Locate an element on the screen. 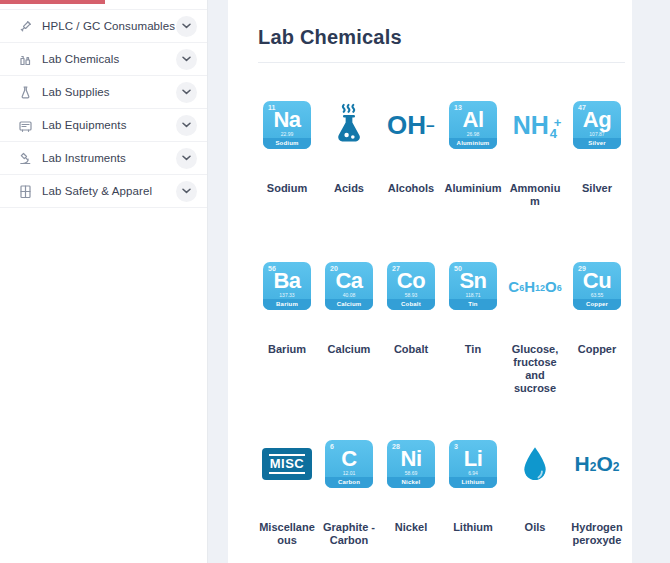 This screenshot has height=563, width=670. category-label: Alcohols is located at coordinates (412, 188).